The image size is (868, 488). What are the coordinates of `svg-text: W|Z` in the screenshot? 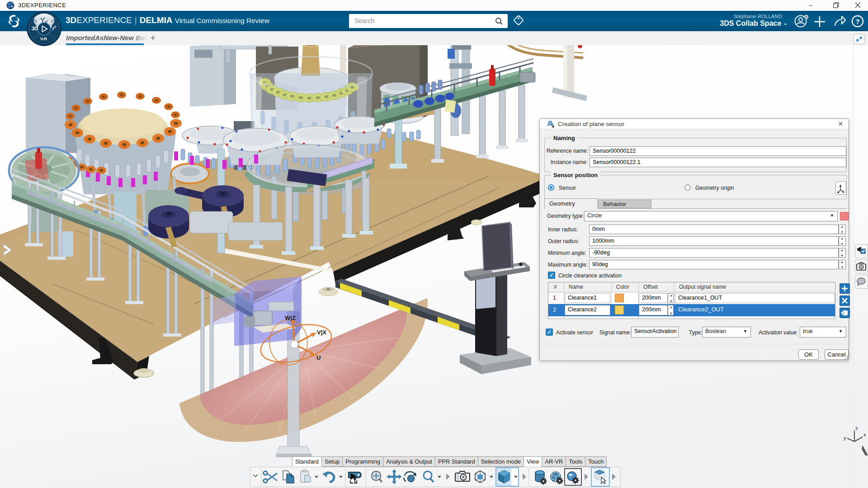 It's located at (290, 318).